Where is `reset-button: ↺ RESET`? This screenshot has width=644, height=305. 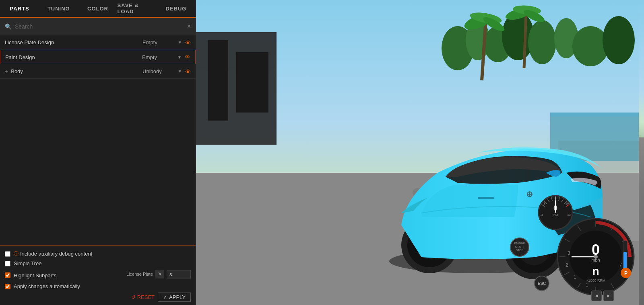
reset-button: ↺ RESET is located at coordinates (143, 297).